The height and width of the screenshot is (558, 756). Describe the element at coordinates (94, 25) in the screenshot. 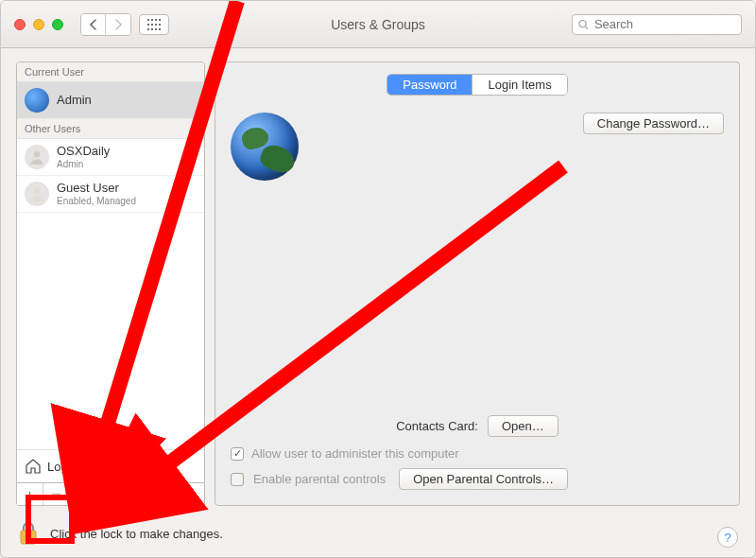

I see `back-button` at that location.